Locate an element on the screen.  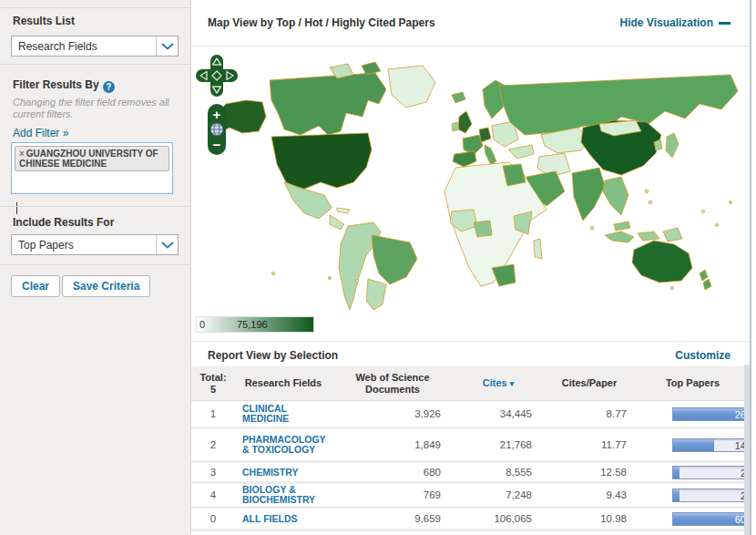
map-country-india is located at coordinates (588, 194).